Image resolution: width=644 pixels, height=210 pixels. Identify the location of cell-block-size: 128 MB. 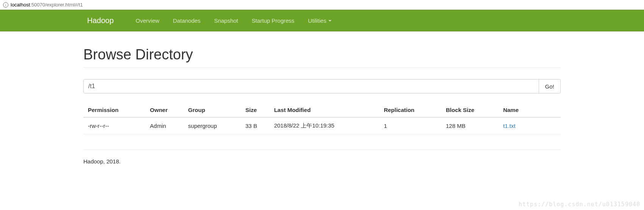
(470, 126).